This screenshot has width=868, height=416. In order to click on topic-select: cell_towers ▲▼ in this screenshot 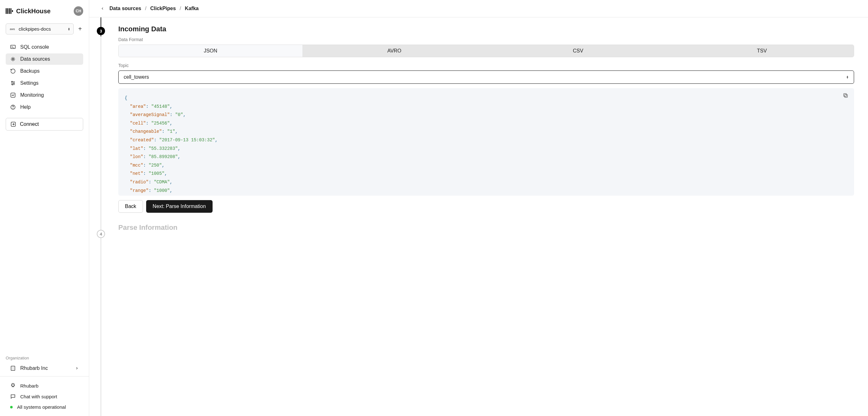, I will do `click(486, 77)`.